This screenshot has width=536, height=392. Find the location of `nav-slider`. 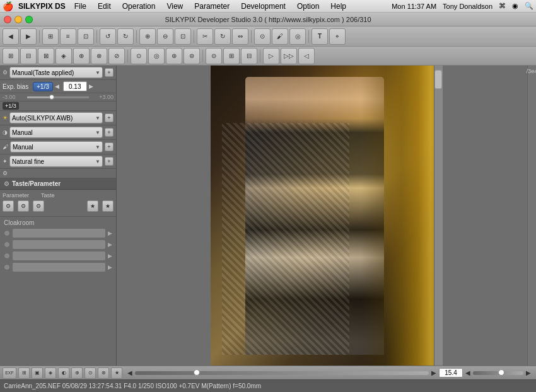

nav-slider is located at coordinates (282, 373).